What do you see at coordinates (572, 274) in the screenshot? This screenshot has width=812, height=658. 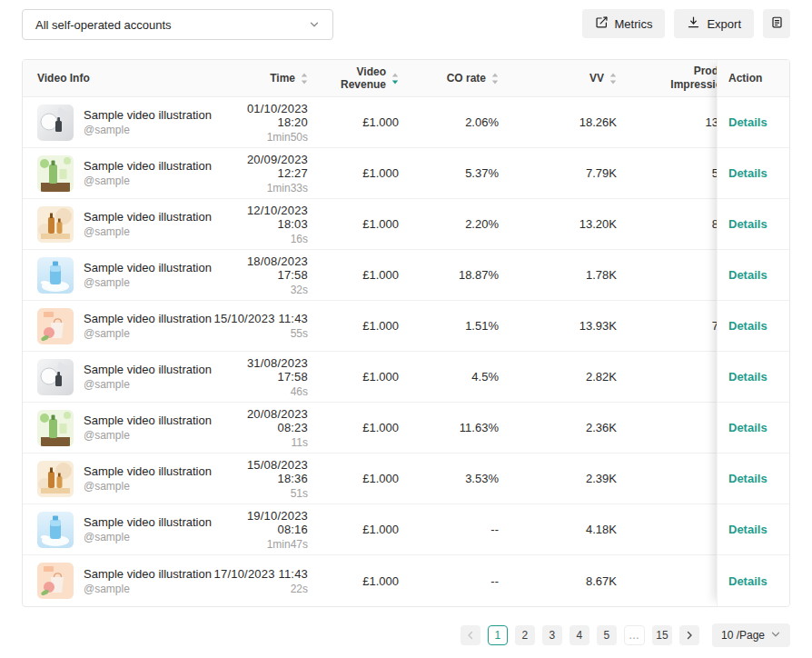 I see `vv-value: 1.78K` at bounding box center [572, 274].